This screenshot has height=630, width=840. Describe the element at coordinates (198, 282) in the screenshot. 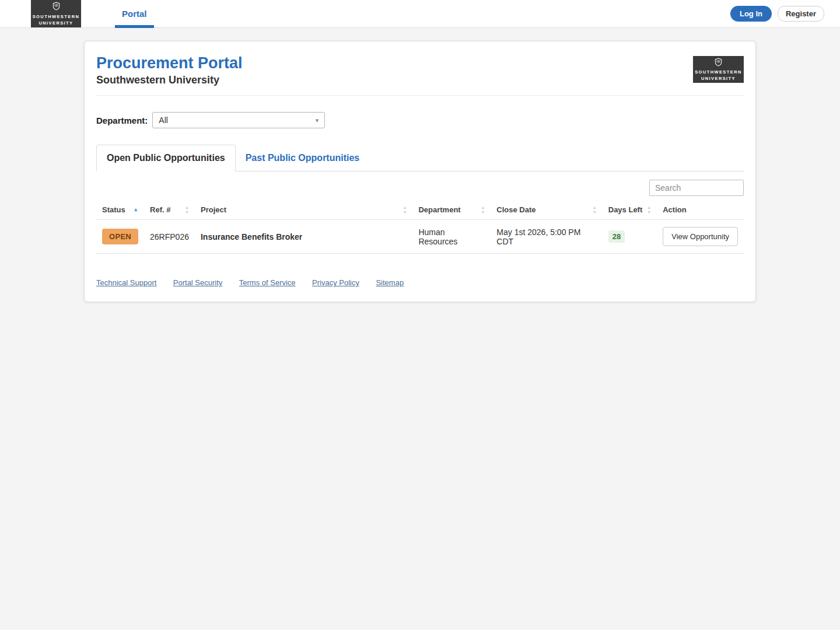

I see `footer-link-portal-security: Portal Security` at that location.